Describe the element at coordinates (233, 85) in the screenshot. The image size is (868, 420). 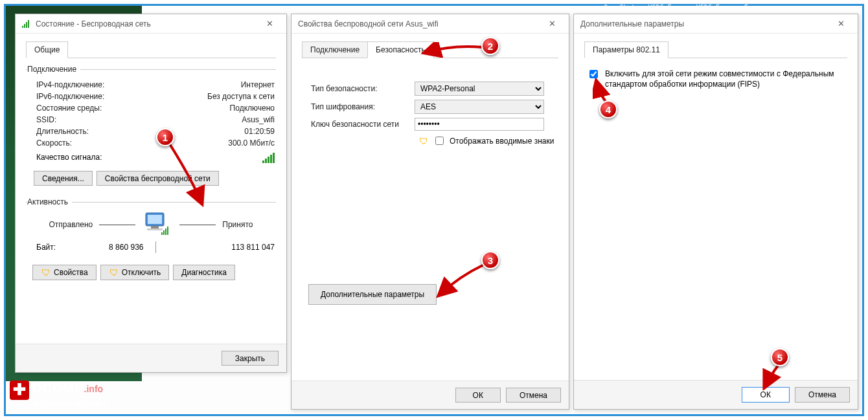
I see `ipv4-value: Интернет` at that location.